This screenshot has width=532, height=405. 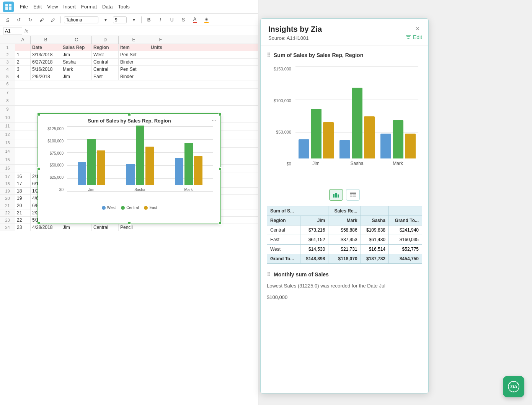 What do you see at coordinates (53, 20) in the screenshot?
I see `format-paint-btn: 🖊` at bounding box center [53, 20].